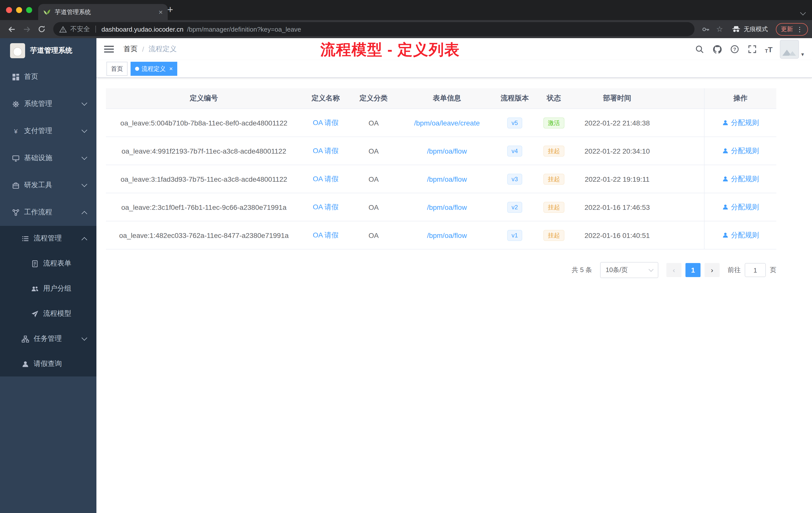 The width and height of the screenshot is (812, 513). Describe the element at coordinates (717, 49) in the screenshot. I see `github-icon` at that location.